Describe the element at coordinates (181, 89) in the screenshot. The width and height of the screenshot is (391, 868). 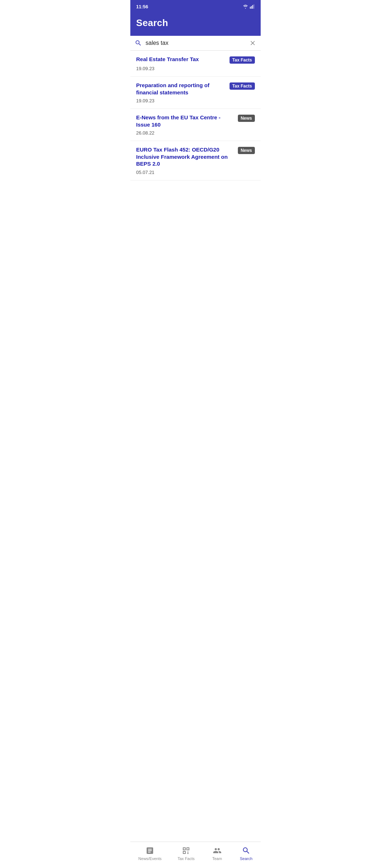
I see `result-title: Preparation and reporting of financial s…` at that location.